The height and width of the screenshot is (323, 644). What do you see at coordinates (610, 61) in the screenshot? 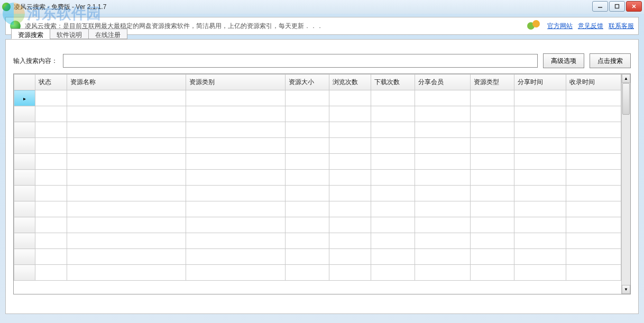
I see `search-button: 点击搜索` at bounding box center [610, 61].